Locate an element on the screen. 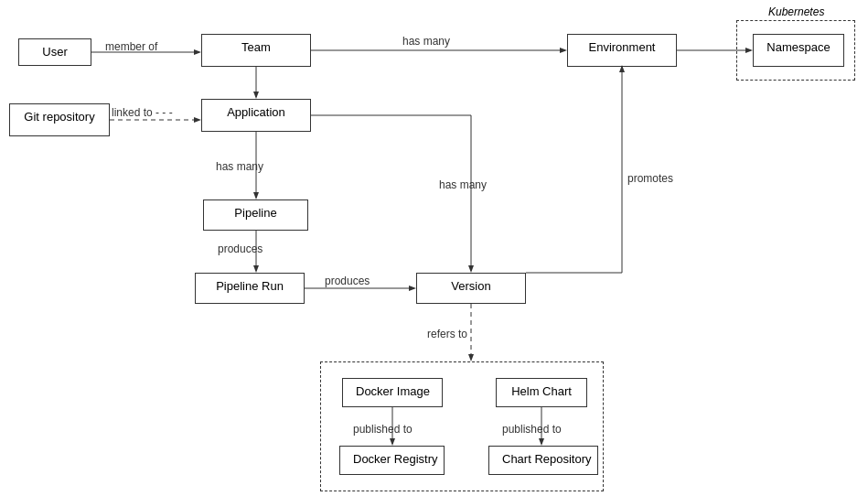 This screenshot has width=868, height=496. label-has-many-version: has many is located at coordinates (463, 185).